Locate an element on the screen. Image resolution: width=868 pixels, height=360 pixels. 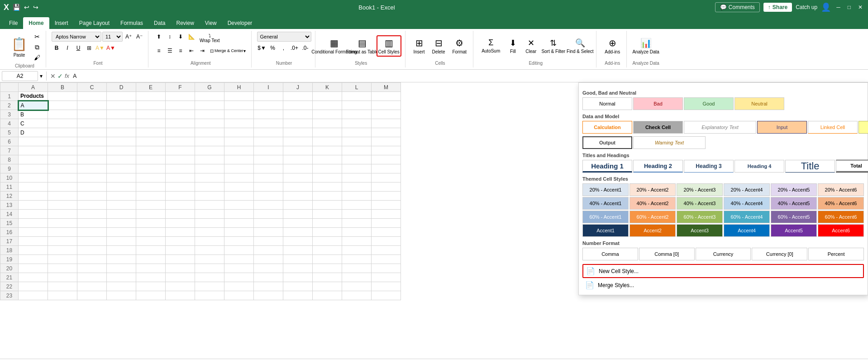
align-middle-button: ↕ is located at coordinates (170, 37).